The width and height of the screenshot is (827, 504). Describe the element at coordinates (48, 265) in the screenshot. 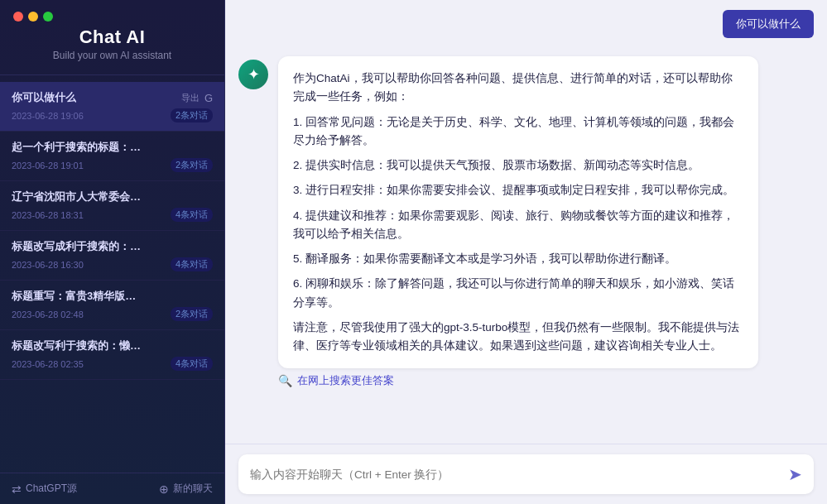

I see `chat-item-date: 2023-06-28 16:30` at that location.